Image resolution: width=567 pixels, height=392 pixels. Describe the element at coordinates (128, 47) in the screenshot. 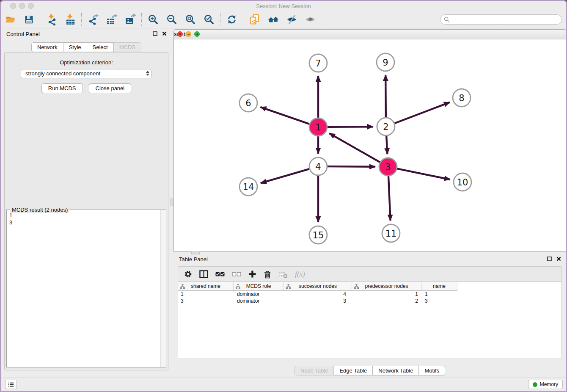

I see `tab-mcds: MCDS` at that location.